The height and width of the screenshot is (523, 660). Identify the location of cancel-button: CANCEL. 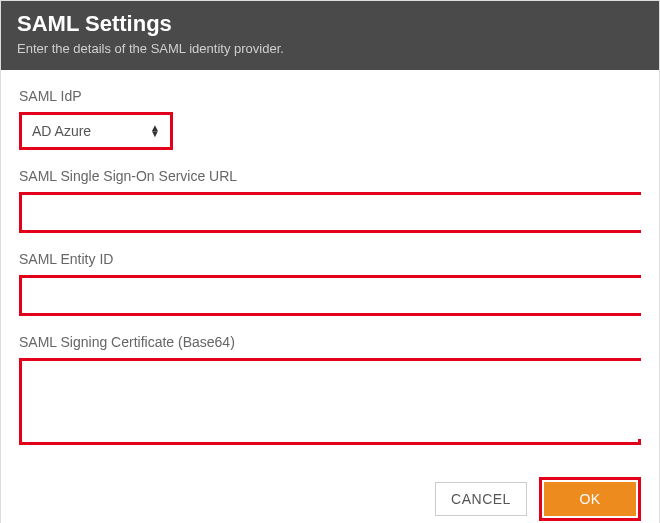
(481, 499).